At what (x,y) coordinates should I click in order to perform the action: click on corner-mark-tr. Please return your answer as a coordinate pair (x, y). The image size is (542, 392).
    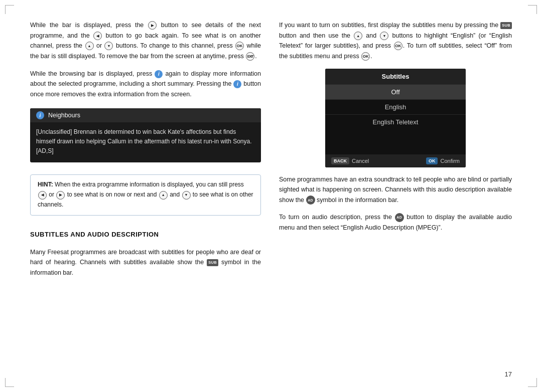
    Looking at the image, I should click on (532, 10).